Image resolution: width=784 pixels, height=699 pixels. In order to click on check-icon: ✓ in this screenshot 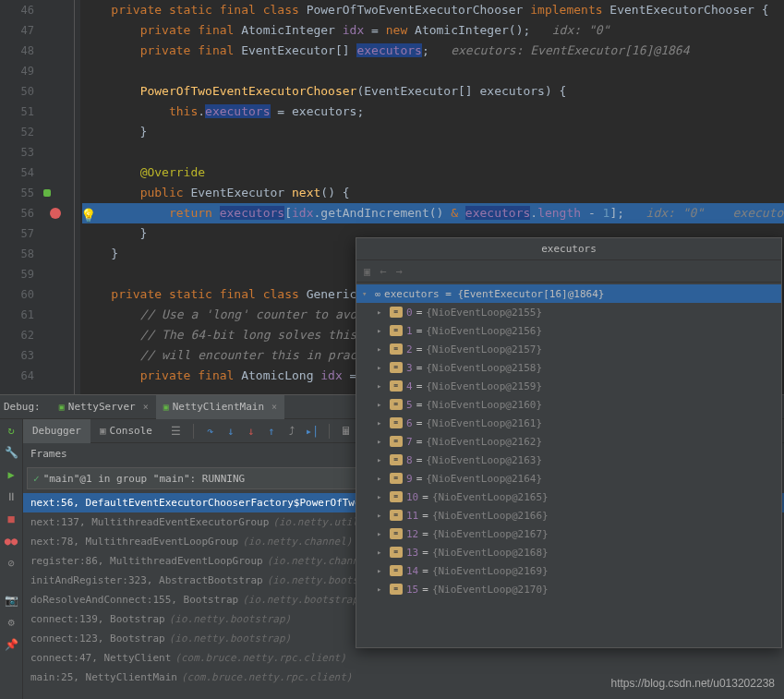, I will do `click(37, 478)`.